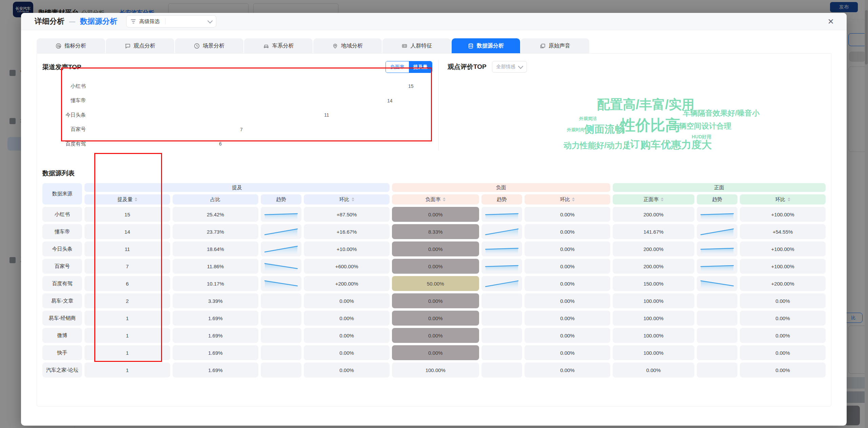  What do you see at coordinates (831, 21) in the screenshot?
I see `close-icon: ×` at bounding box center [831, 21].